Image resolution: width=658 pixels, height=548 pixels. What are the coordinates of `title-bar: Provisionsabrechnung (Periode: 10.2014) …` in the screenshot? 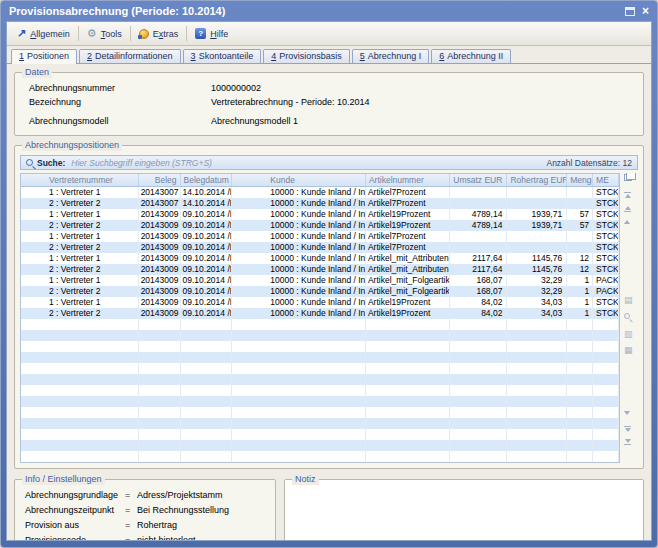 It's located at (329, 11).